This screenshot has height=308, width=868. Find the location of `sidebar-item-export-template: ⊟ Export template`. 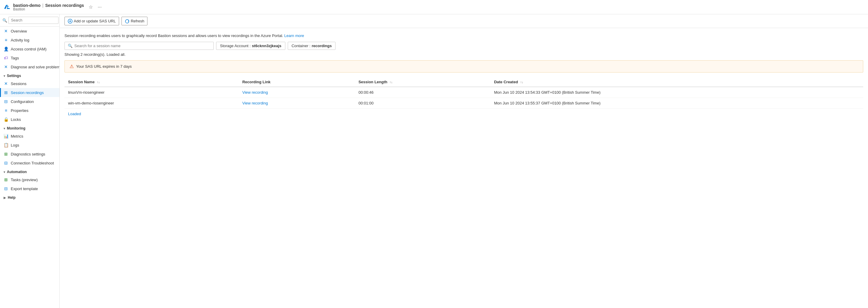

sidebar-item-export-template: ⊟ Export template is located at coordinates (30, 189).